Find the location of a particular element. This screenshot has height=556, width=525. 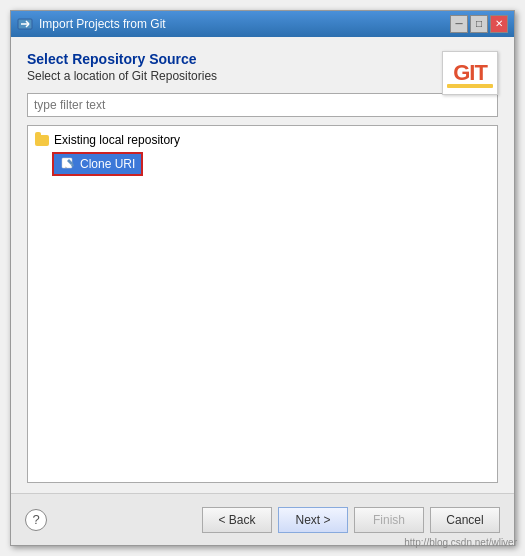

git-logo-underline is located at coordinates (470, 86).